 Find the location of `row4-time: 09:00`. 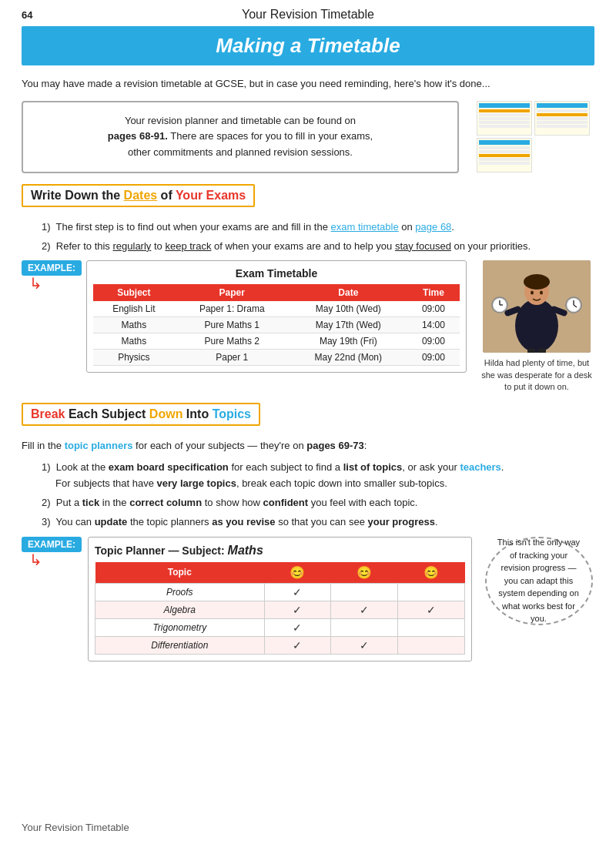

row4-time: 09:00 is located at coordinates (434, 357).